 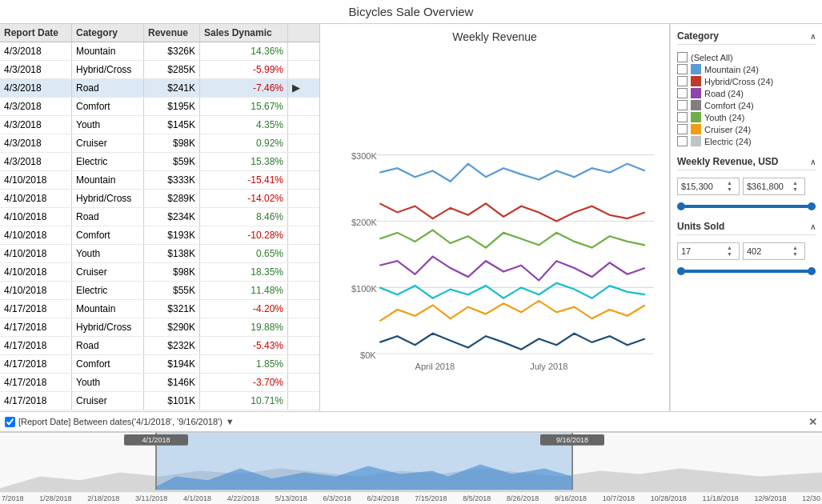 What do you see at coordinates (160, 346) in the screenshot?
I see `table-row: 4/17/2018 Road $232K -5.43%` at bounding box center [160, 346].